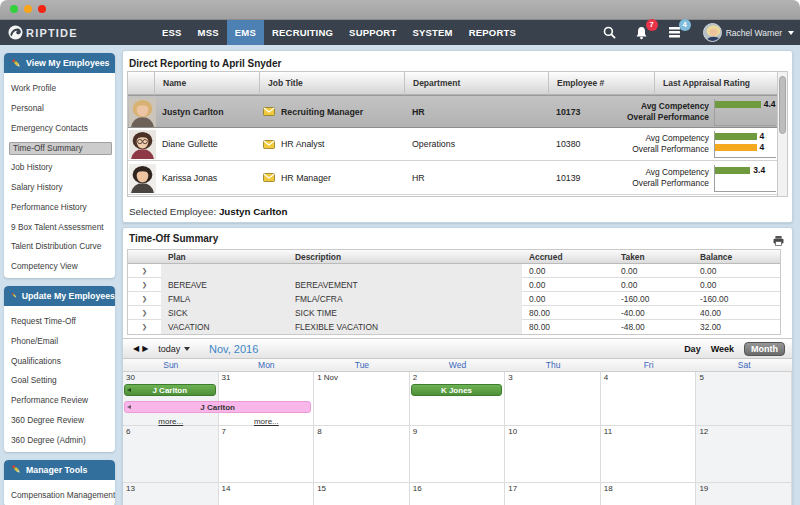  What do you see at coordinates (171, 454) in the screenshot?
I see `calendar-day-cell: 6` at bounding box center [171, 454].